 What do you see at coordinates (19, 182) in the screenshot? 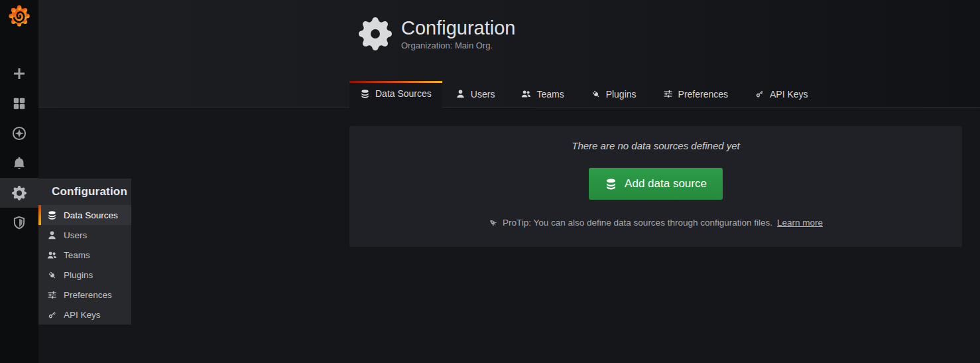
I see `sidebar` at bounding box center [19, 182].